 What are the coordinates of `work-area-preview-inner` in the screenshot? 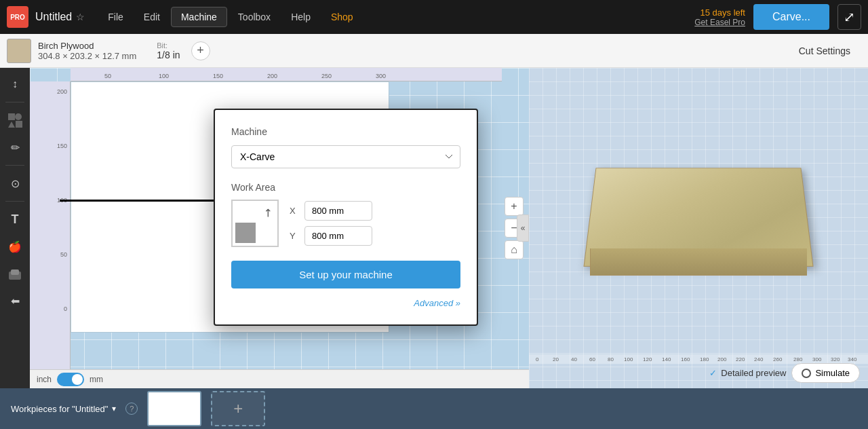 It's located at (245, 233).